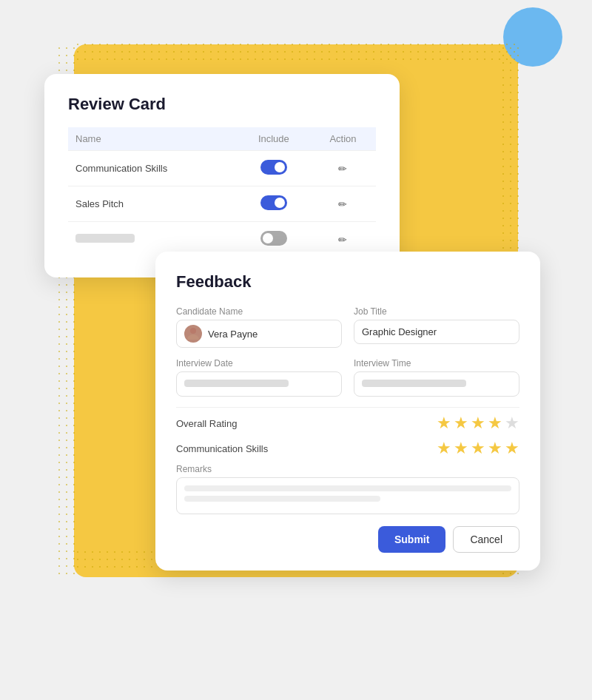 The height and width of the screenshot is (700, 592). What do you see at coordinates (348, 377) in the screenshot?
I see `form-row-dates: Interview Date Interview Time` at bounding box center [348, 377].